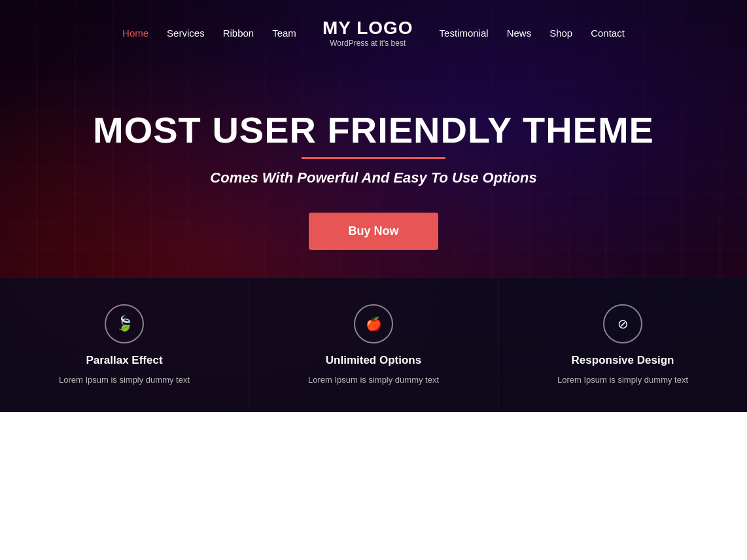  Describe the element at coordinates (464, 33) in the screenshot. I see `nav-testimonial: Testimonial` at that location.